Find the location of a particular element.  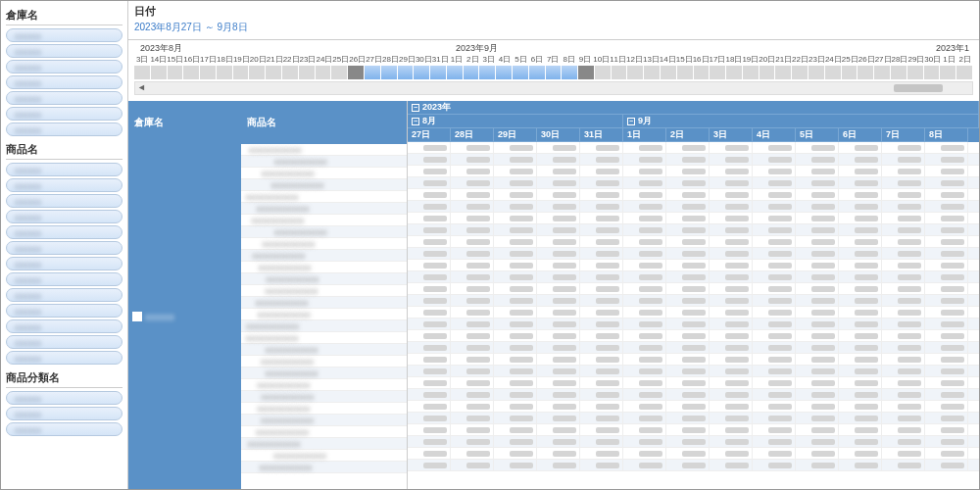

grid-day-header: 8日 is located at coordinates (947, 135).